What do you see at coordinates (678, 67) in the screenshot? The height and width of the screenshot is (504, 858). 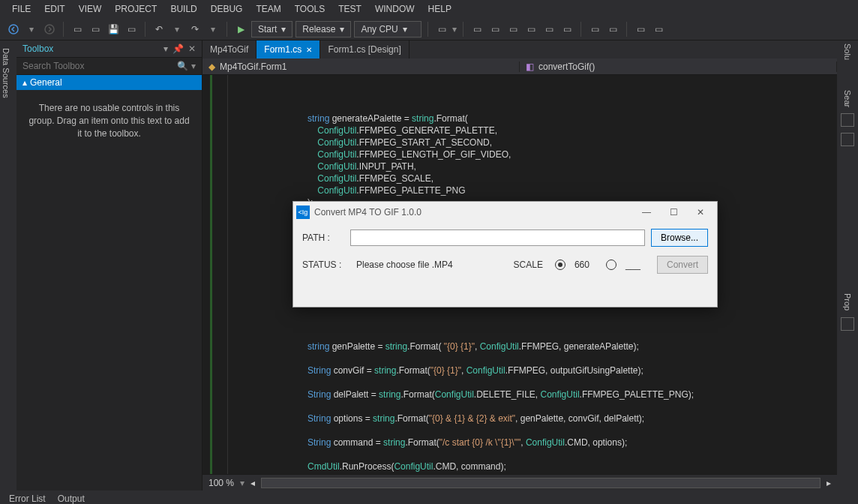 I see `breadcrumb-member: ◧ convertToGif()` at bounding box center [678, 67].